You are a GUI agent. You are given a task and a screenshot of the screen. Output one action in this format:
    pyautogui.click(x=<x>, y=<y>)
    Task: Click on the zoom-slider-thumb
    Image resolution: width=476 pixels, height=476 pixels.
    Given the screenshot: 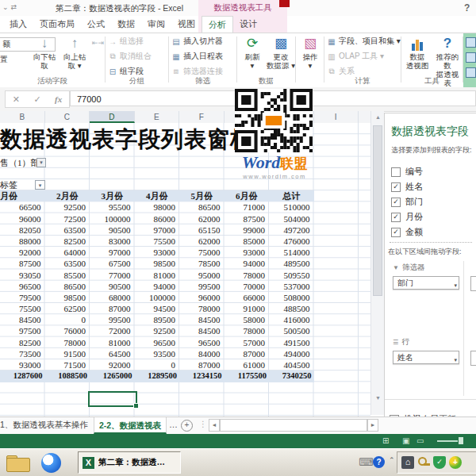 What is the action you would take?
    pyautogui.click(x=461, y=441)
    